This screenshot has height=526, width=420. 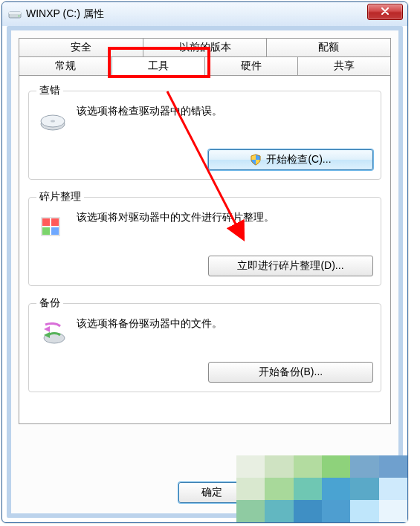 What do you see at coordinates (290, 266) in the screenshot?
I see `button-label: 立即进行碎片整理(D)...` at bounding box center [290, 266].